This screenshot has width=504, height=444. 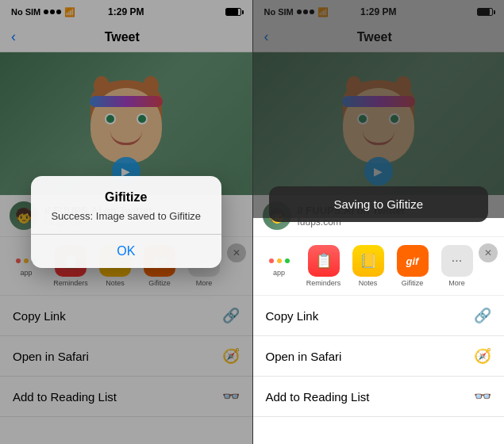 What do you see at coordinates (413, 266) in the screenshot?
I see `share-item-gifitize-right: gif Gifitize` at bounding box center [413, 266].